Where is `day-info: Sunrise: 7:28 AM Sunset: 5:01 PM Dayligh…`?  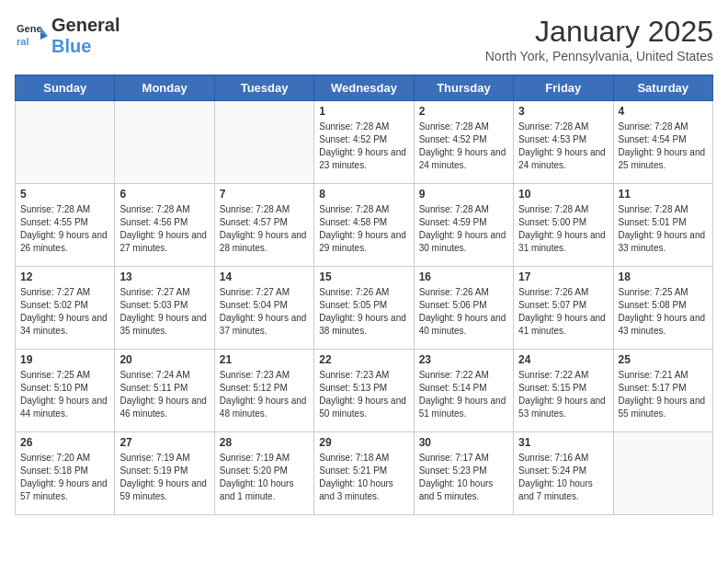
day-info: Sunrise: 7:28 AM Sunset: 5:01 PM Dayligh… is located at coordinates (664, 229).